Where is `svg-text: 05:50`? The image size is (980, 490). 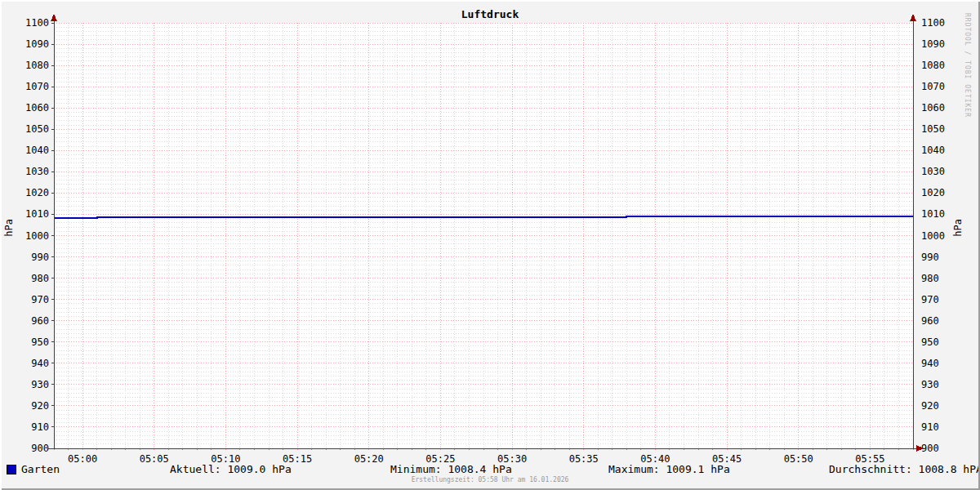 svg-text: 05:50 is located at coordinates (799, 459).